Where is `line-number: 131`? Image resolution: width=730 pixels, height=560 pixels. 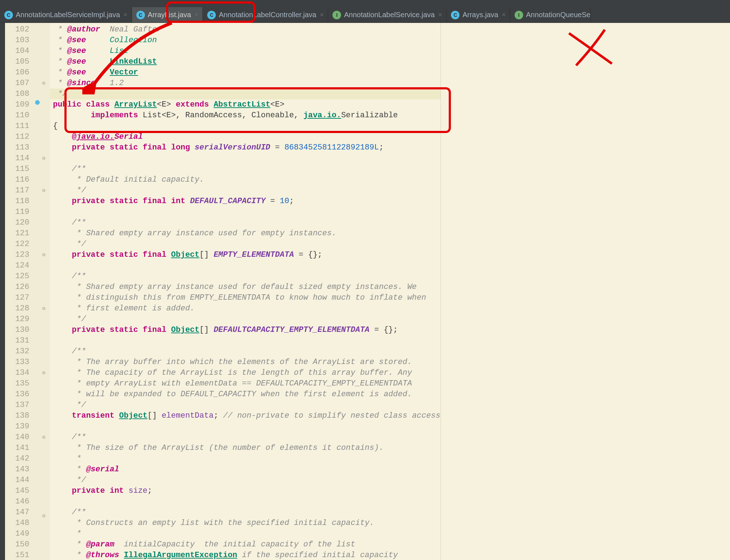 line-number: 131 is located at coordinates (17, 341).